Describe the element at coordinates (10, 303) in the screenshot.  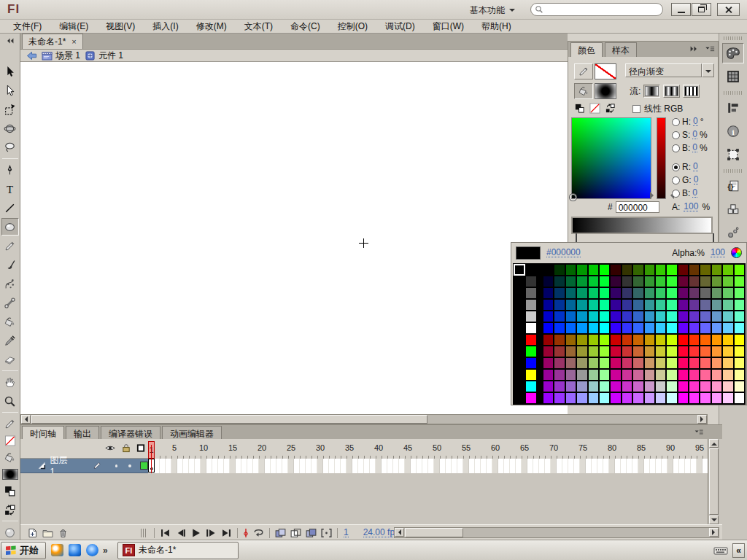
I see `bone-tool` at that location.